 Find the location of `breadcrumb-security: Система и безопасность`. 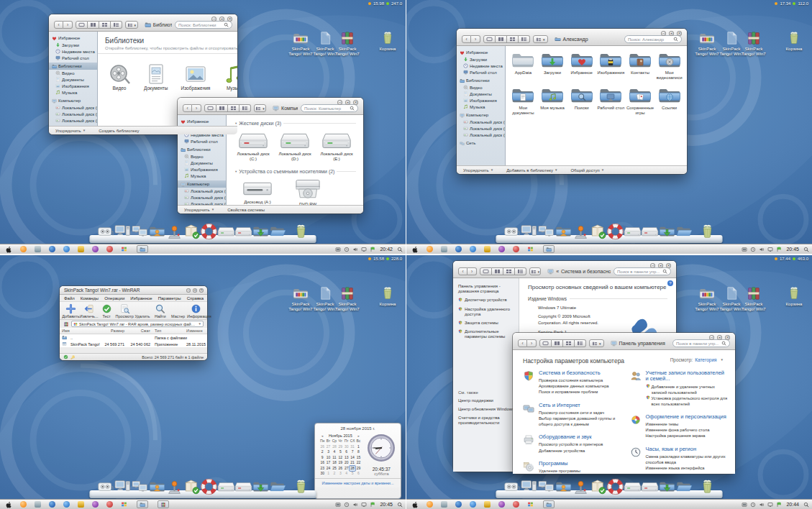

breadcrumb-security: Система и безопасность is located at coordinates (585, 272).